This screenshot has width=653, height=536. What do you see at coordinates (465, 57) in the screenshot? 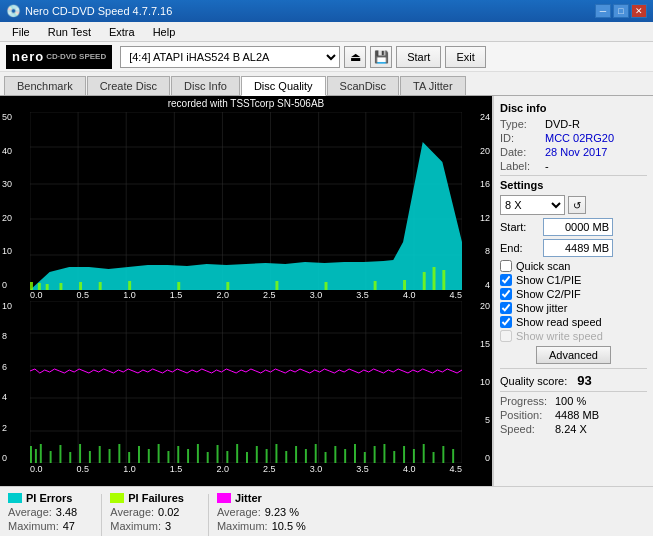
I see `exit-button: Exit` at bounding box center [465, 57].